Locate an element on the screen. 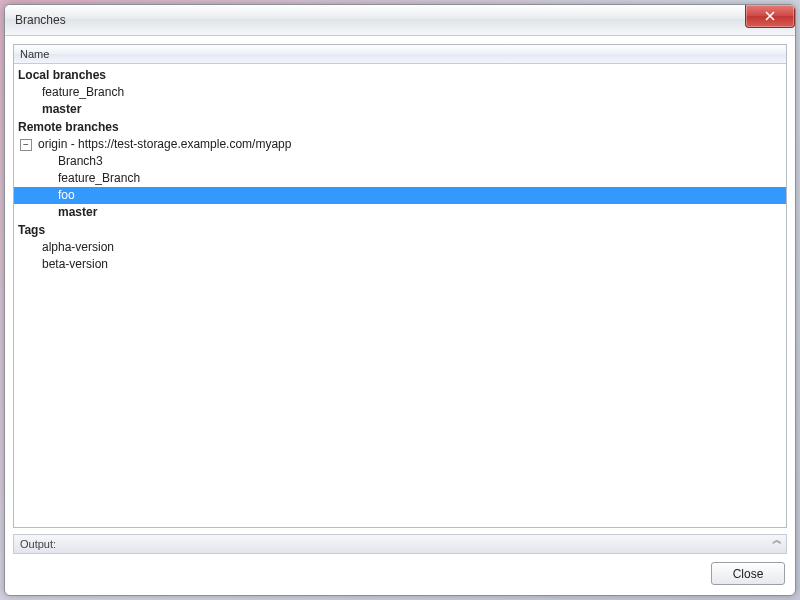 The width and height of the screenshot is (800, 600). column-name: Name is located at coordinates (34, 54).